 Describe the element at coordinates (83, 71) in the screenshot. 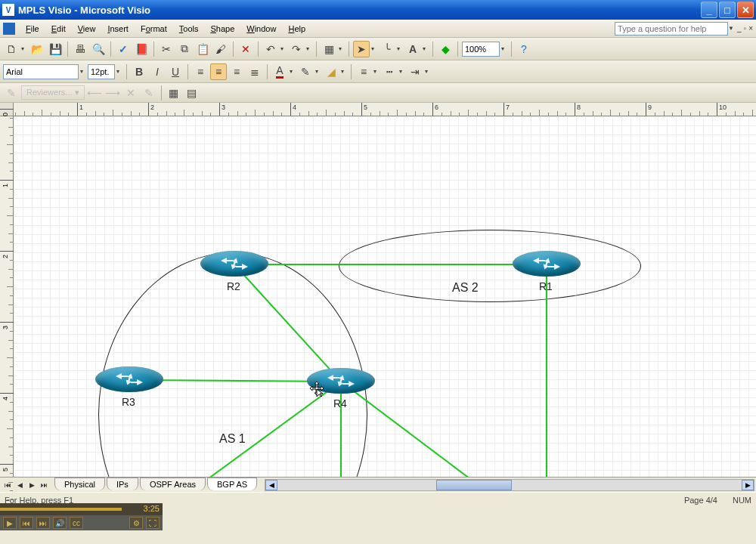

I see `font-dropdown-icon: ▾` at that location.